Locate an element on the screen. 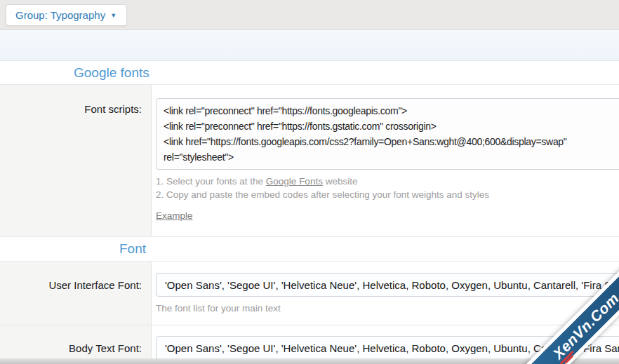  ui-font-label: User Interface Font: is located at coordinates (76, 293).